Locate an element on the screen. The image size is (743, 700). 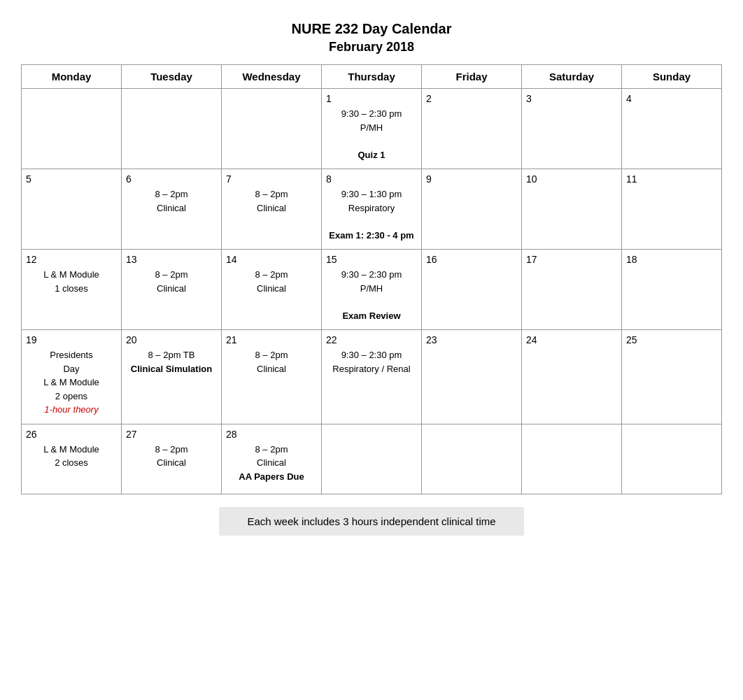
day-number: 23 is located at coordinates (472, 340).